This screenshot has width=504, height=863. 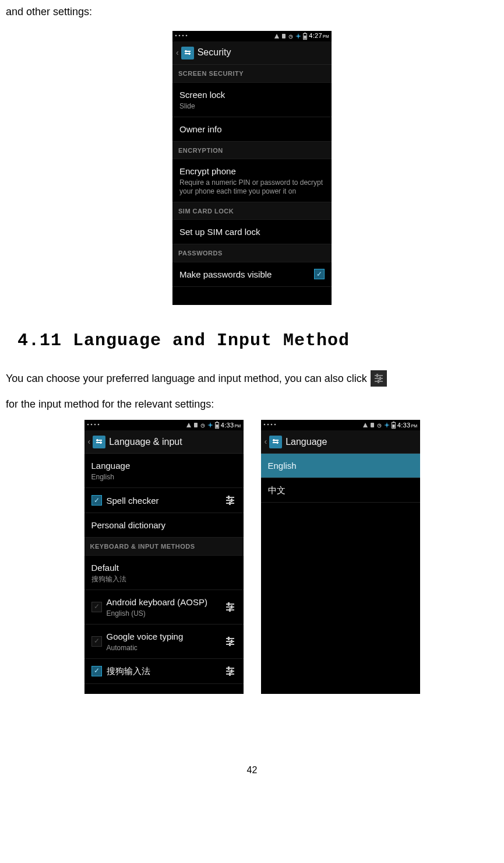 I want to click on action-bar: ‹ Language & input, so click(x=164, y=442).